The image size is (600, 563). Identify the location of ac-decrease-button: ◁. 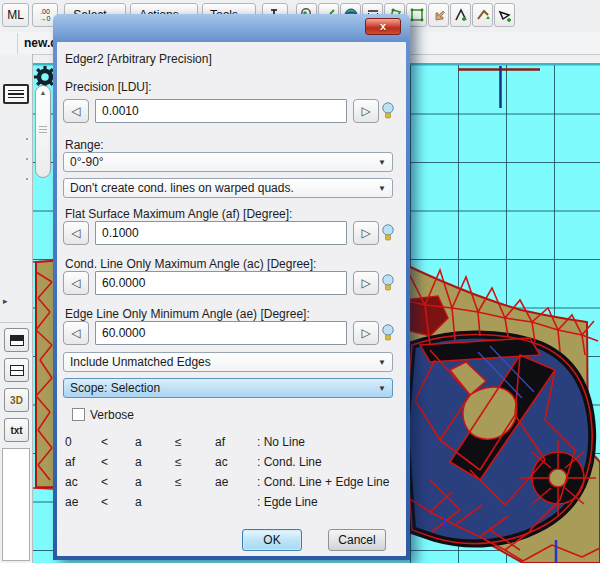
(76, 283).